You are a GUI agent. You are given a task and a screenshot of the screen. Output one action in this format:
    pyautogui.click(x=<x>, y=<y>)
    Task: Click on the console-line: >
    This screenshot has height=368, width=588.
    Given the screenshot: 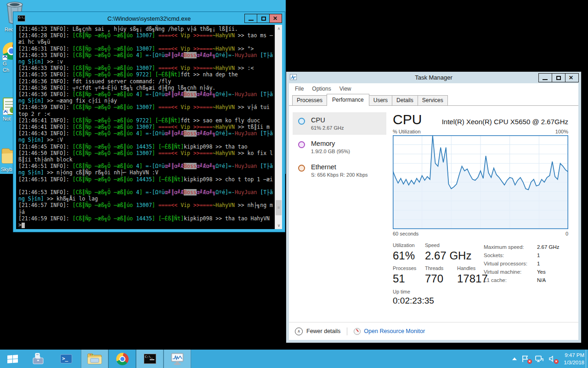 What is the action you would take?
    pyautogui.click(x=147, y=225)
    